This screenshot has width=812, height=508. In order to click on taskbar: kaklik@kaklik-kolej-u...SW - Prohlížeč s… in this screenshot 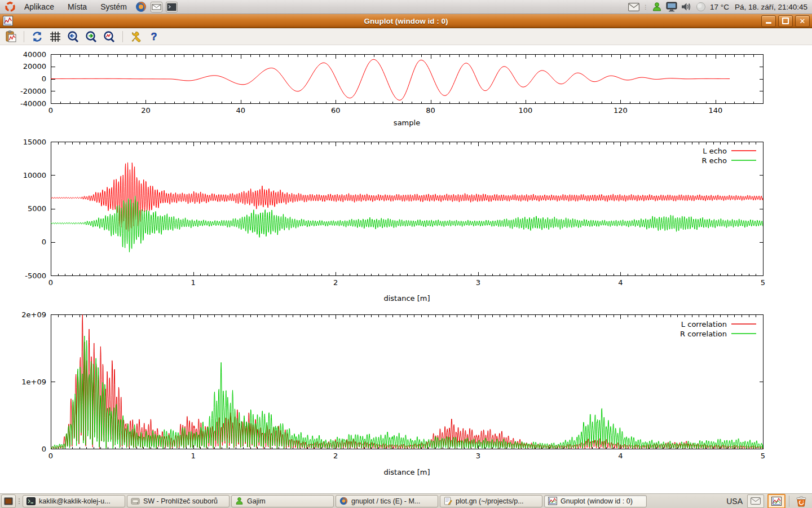, I will do `click(406, 501)`.